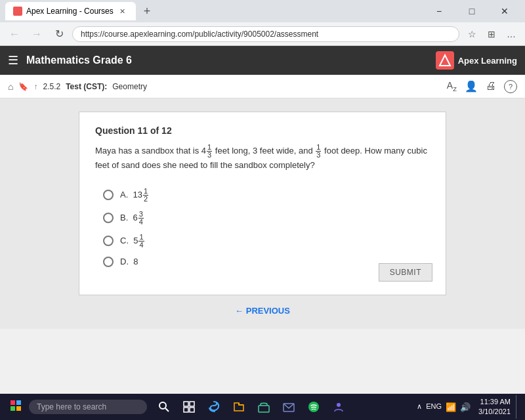 This screenshot has height=420, width=525. Describe the element at coordinates (445, 60) in the screenshot. I see `apex-logo-svg` at that location.